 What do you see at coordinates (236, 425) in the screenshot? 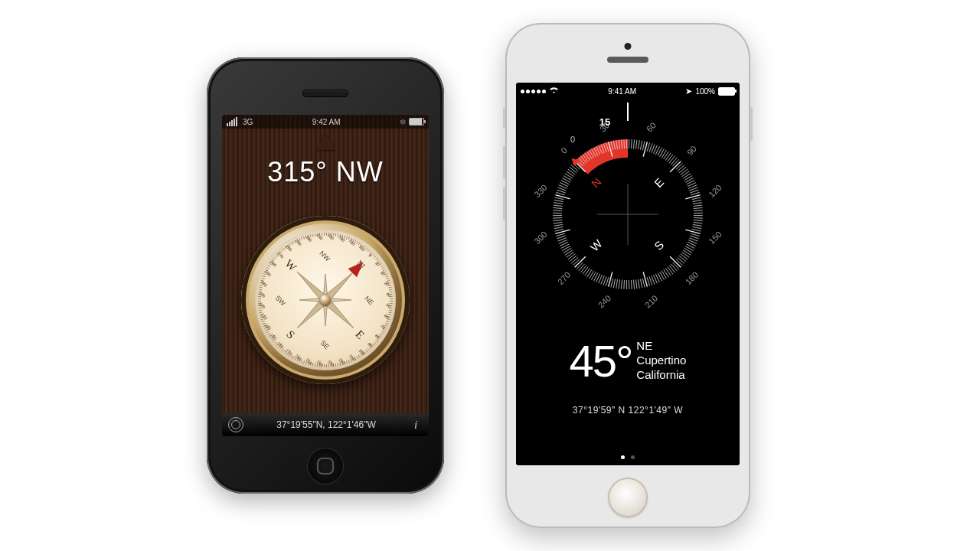
I see `location-button` at bounding box center [236, 425].